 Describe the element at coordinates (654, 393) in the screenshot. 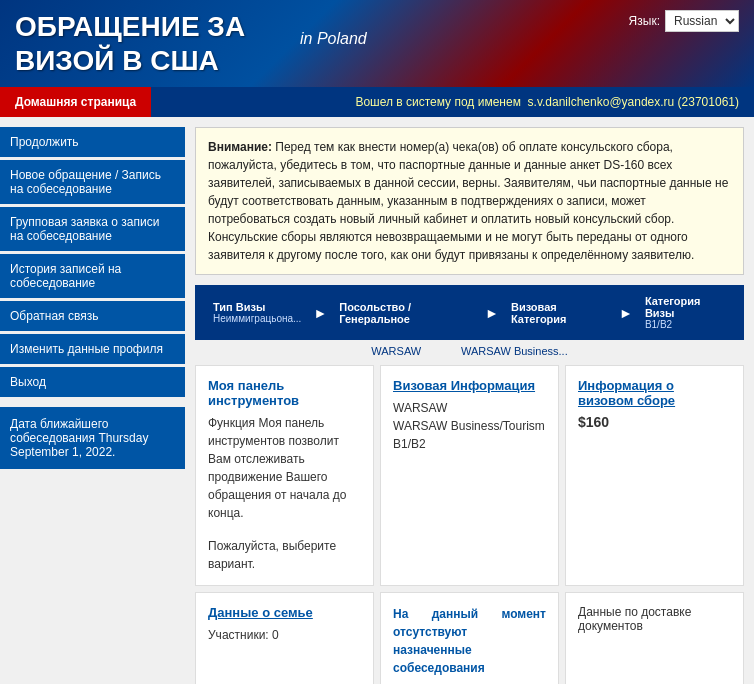

I see `fee-info-link: Информация о визовом сборе` at that location.